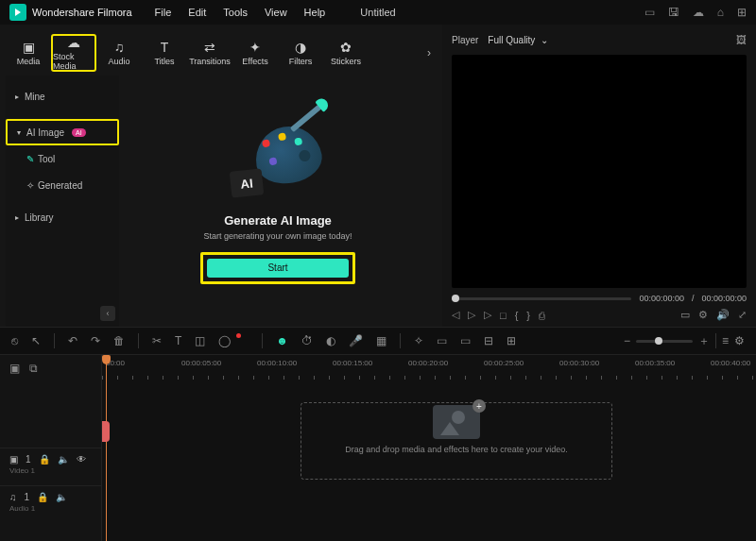 This screenshot has width=756, height=541. What do you see at coordinates (503, 315) in the screenshot?
I see `stop-icon: □` at bounding box center [503, 315].